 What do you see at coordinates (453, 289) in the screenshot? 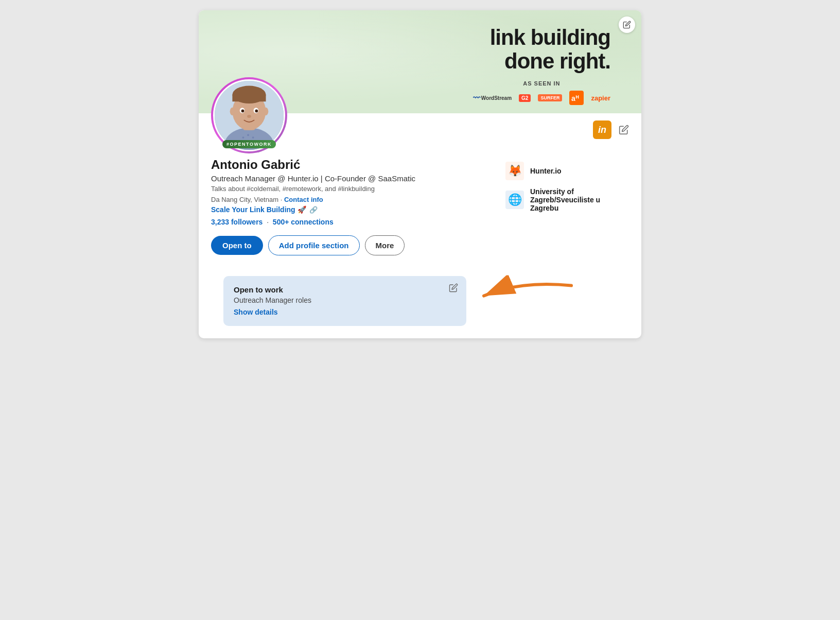
I see `open-to-work-edit-button` at bounding box center [453, 289].